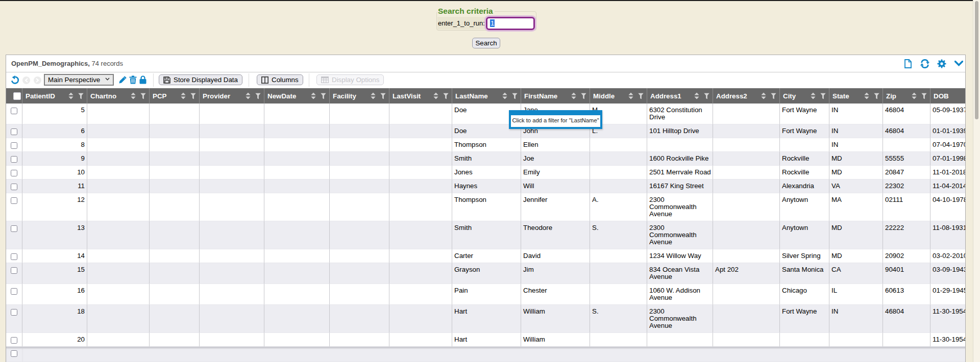  I want to click on table-row: 8ThompsonEllenIN07-04-1970, so click(486, 145).